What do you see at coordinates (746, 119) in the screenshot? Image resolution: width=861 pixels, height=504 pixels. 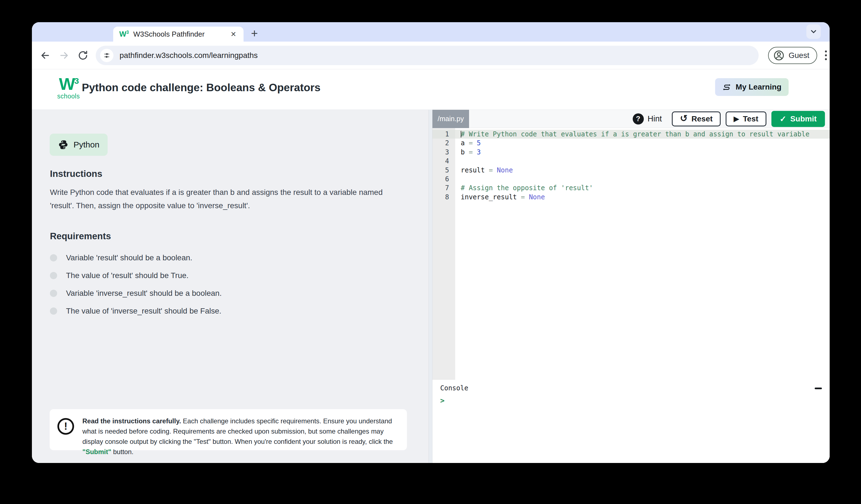 I see `test-button: ▶ Test` at bounding box center [746, 119].